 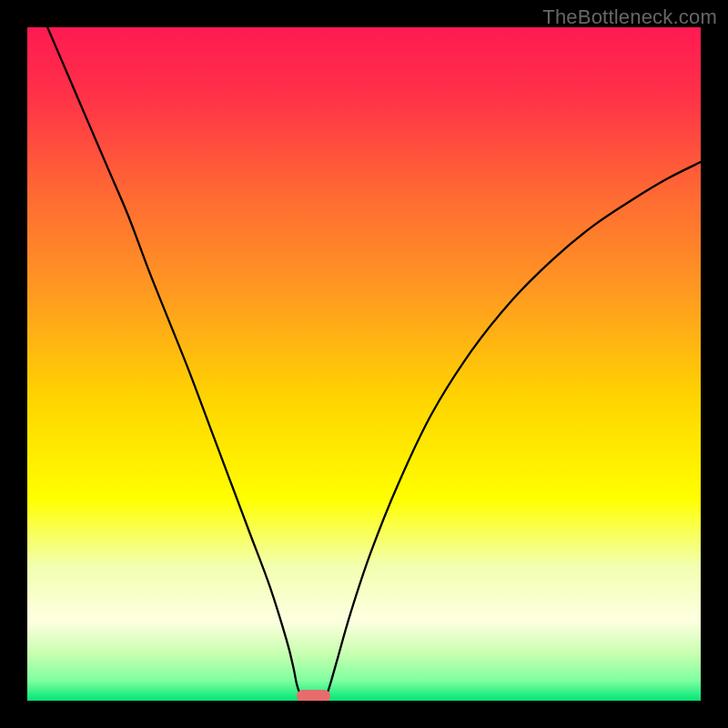 What do you see at coordinates (313, 695) in the screenshot?
I see `bottom-pill-marker` at bounding box center [313, 695].